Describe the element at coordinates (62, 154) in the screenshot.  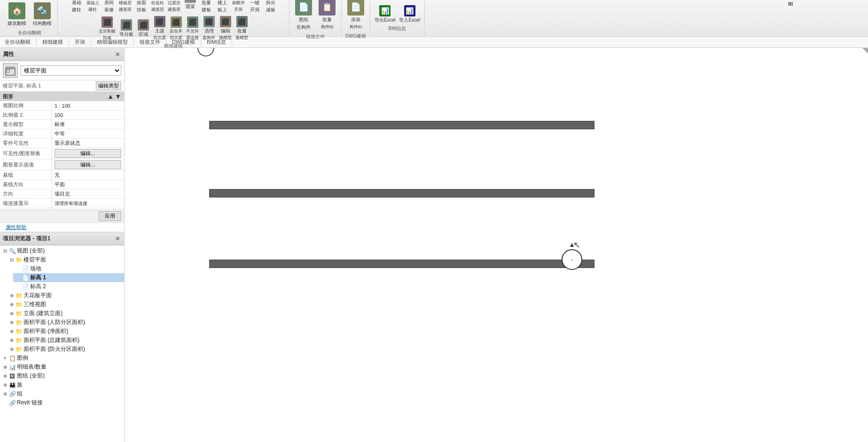
I see `prop-row-vis-graph: 可见性/图形替换 编辑...` at that location.